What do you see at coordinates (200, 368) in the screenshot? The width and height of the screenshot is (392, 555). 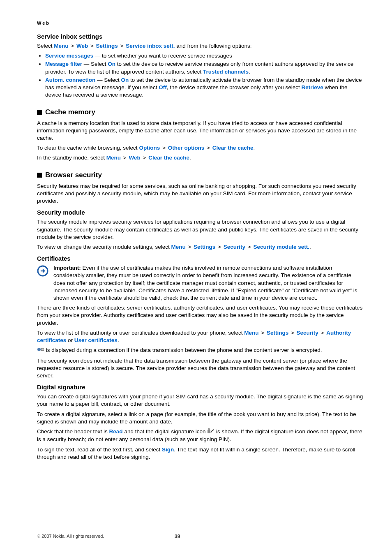 I see `certs-p5: The security icon does not indicate that…` at bounding box center [200, 368].